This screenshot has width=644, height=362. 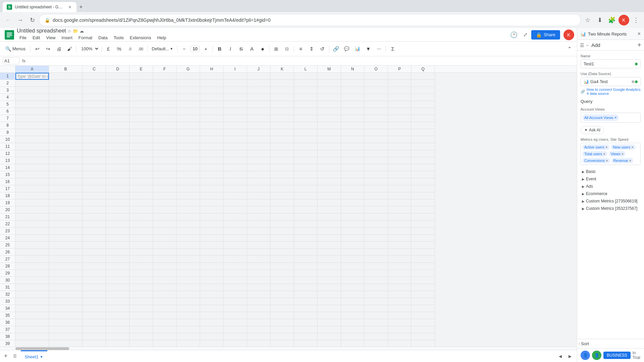 I want to click on account-views-tag-close: ×, so click(x=615, y=118).